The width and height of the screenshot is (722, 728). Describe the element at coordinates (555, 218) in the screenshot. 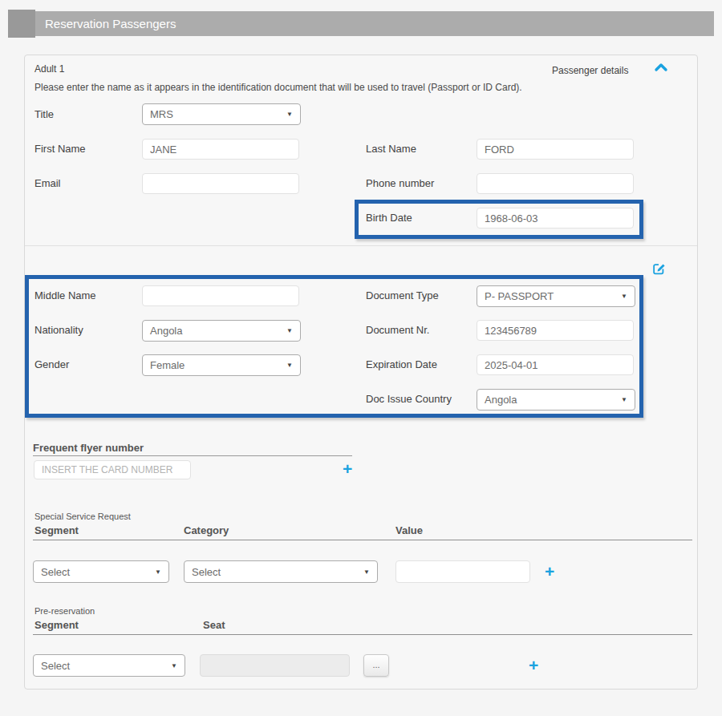

I see `birth-date-input` at that location.